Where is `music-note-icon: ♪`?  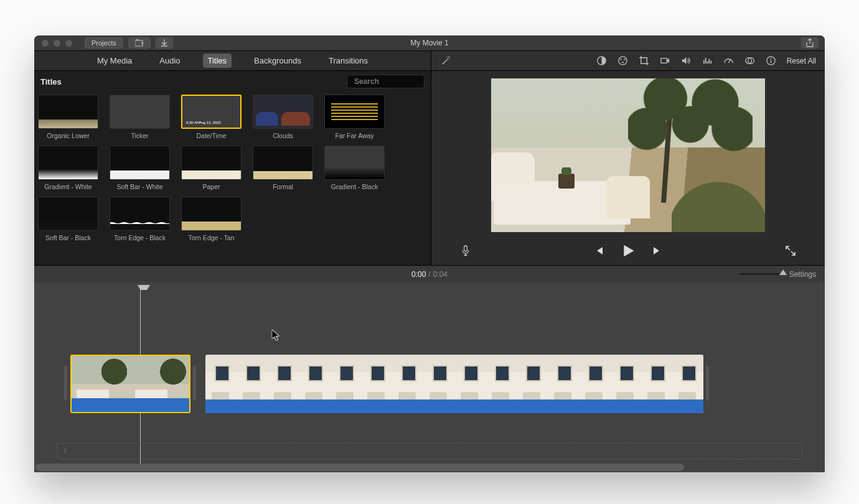
music-note-icon: ♪ is located at coordinates (65, 450).